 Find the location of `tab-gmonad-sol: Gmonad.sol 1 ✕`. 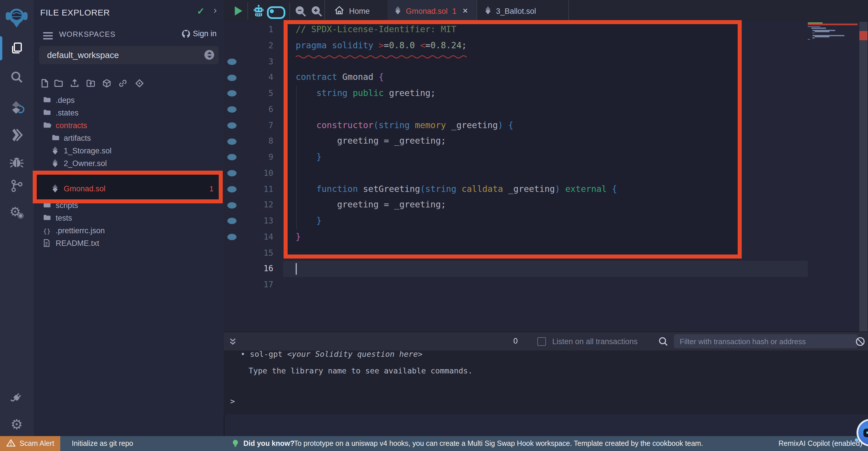

tab-gmonad-sol: Gmonad.sol 1 ✕ is located at coordinates (432, 11).